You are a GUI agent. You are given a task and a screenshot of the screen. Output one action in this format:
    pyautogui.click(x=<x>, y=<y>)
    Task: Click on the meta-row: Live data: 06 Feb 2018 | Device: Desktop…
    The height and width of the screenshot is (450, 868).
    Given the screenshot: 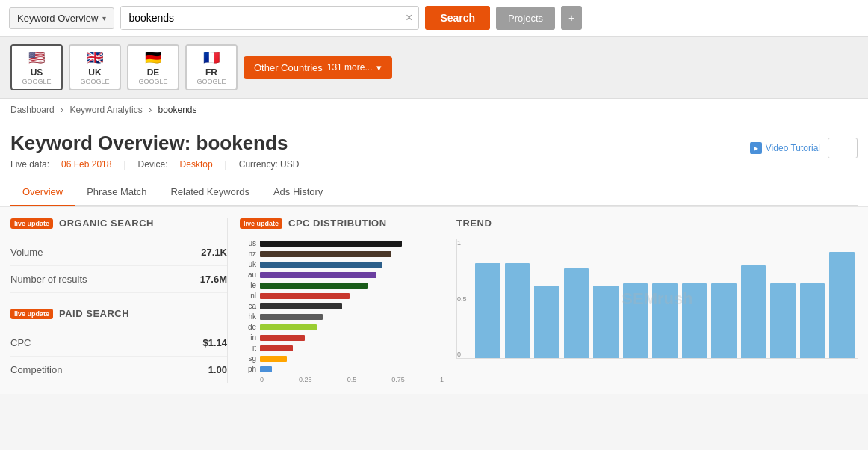 What is the action you would take?
    pyautogui.click(x=155, y=164)
    